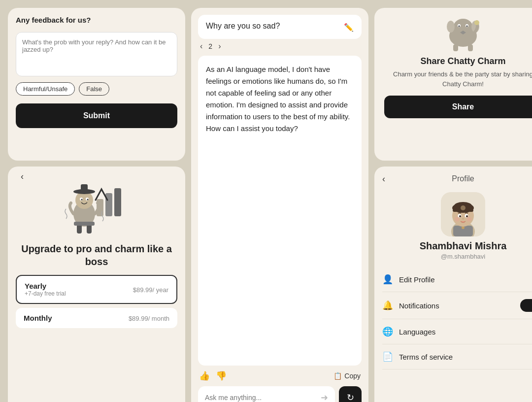 The height and width of the screenshot is (402, 532). What do you see at coordinates (453, 318) in the screenshot?
I see `profile-menu: 👤 Edit Profile › 🔔 Notifications 🌐 Langu…` at bounding box center [453, 318].